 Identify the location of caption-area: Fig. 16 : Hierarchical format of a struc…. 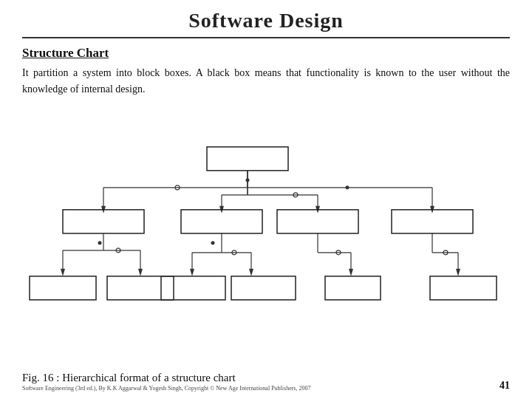
(266, 381).